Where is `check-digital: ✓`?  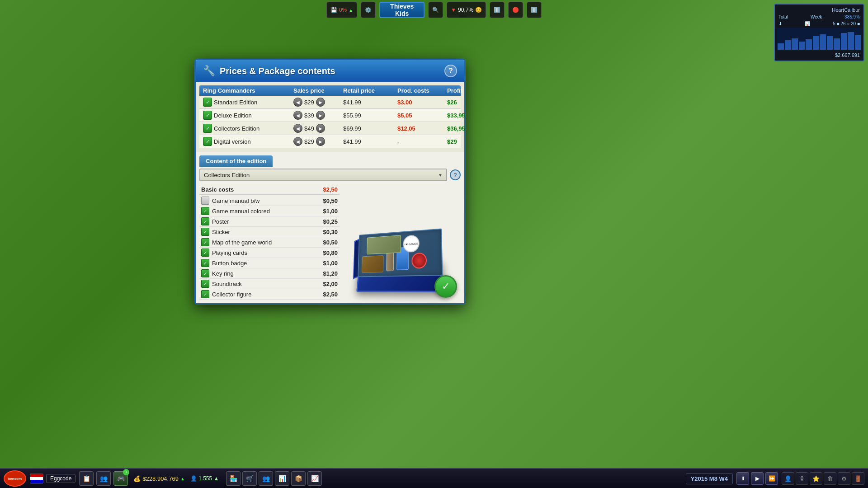 check-digital: ✓ is located at coordinates (208, 141).